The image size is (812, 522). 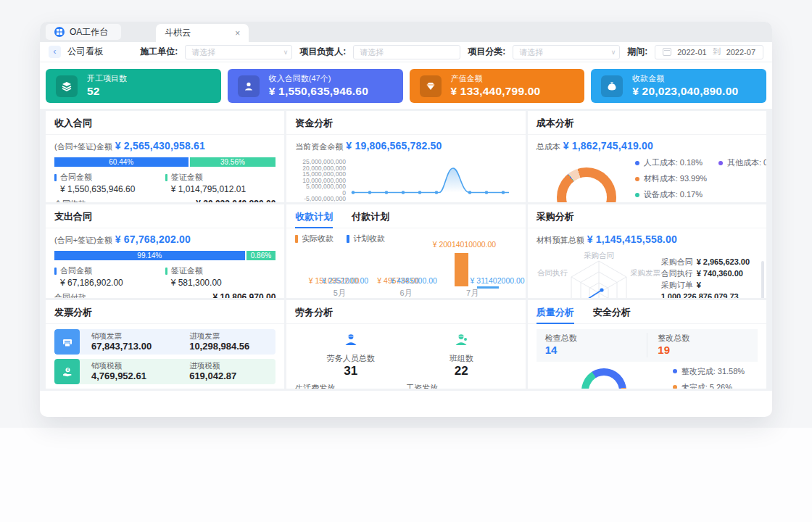 What do you see at coordinates (149, 255) in the screenshot?
I see `contract-amount-segment: 99.14%` at bounding box center [149, 255].